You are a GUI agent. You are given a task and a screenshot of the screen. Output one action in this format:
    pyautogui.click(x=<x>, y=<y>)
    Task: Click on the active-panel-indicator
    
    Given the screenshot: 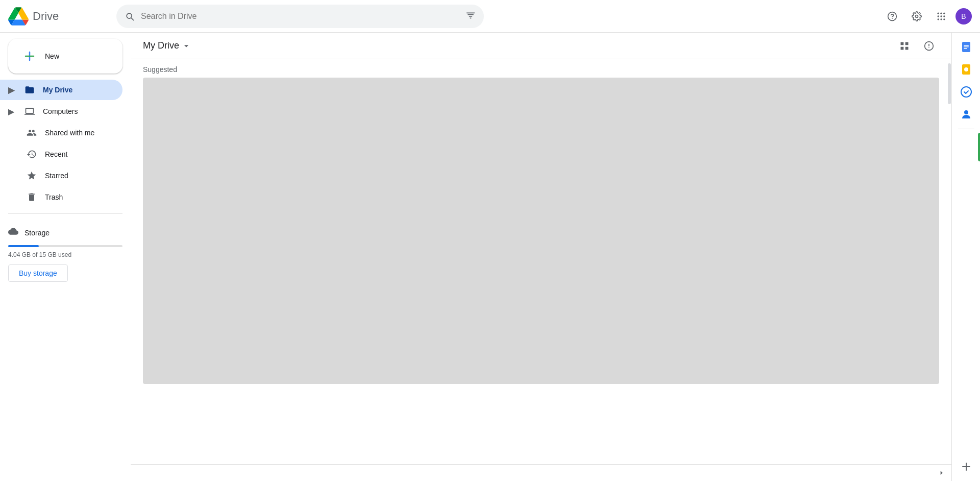 What is the action you would take?
    pyautogui.click(x=979, y=147)
    